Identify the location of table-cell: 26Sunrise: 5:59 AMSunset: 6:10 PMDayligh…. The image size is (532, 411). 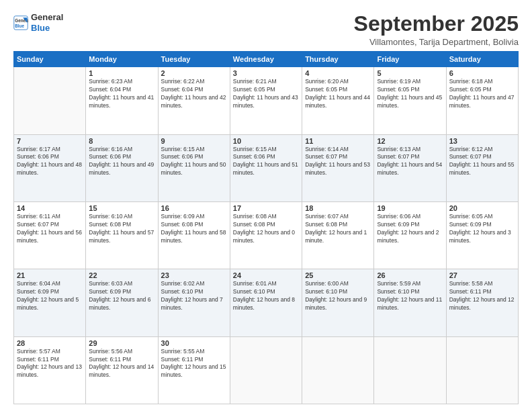
(410, 303).